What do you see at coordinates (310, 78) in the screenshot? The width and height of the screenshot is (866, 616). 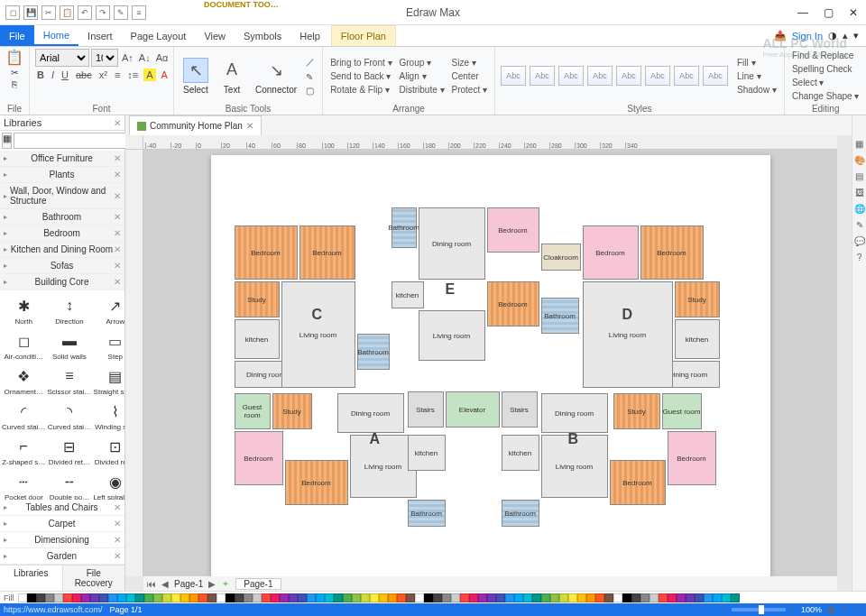 I see `pencil-tool-icon: ✎` at bounding box center [310, 78].